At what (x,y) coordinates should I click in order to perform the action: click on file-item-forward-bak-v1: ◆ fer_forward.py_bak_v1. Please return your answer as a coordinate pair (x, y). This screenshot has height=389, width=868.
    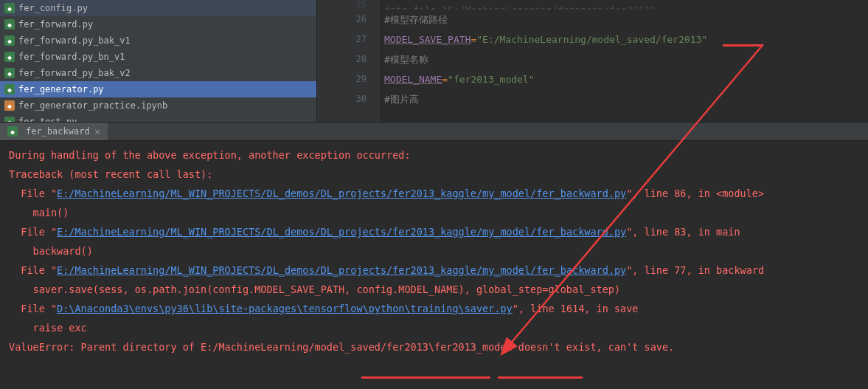
    Looking at the image, I should click on (158, 41).